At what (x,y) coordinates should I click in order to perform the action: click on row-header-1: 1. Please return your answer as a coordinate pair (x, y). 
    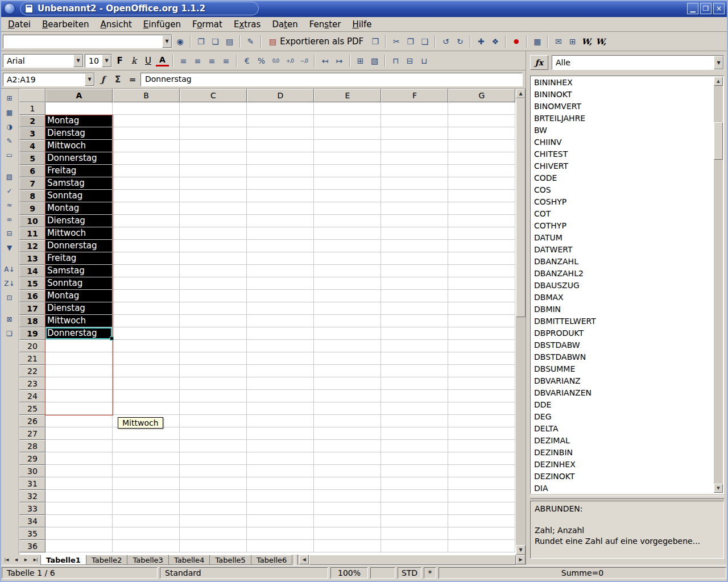
    Looking at the image, I should click on (32, 109).